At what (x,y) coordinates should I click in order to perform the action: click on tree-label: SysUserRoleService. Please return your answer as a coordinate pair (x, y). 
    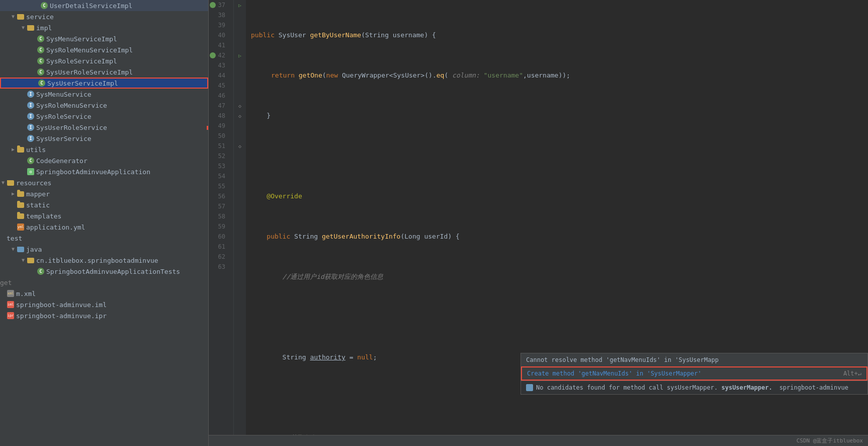
    Looking at the image, I should click on (71, 128).